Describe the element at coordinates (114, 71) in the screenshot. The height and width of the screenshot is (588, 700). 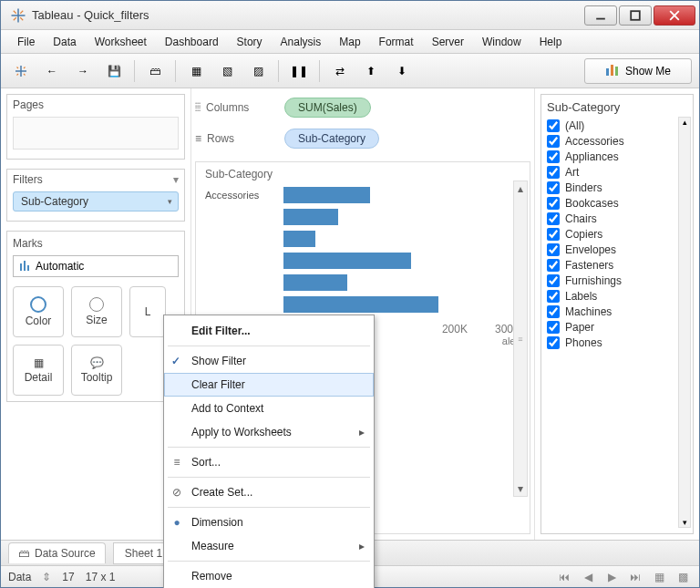
I see `save-button: 💾` at that location.